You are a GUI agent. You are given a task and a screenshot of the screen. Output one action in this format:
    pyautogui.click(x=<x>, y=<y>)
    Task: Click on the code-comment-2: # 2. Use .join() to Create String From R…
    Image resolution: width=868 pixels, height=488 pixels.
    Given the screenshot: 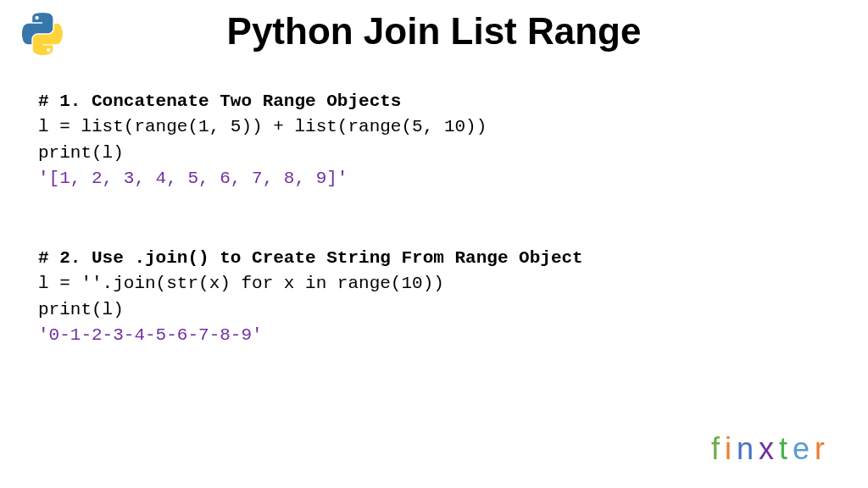 What is the action you would take?
    pyautogui.click(x=310, y=258)
    